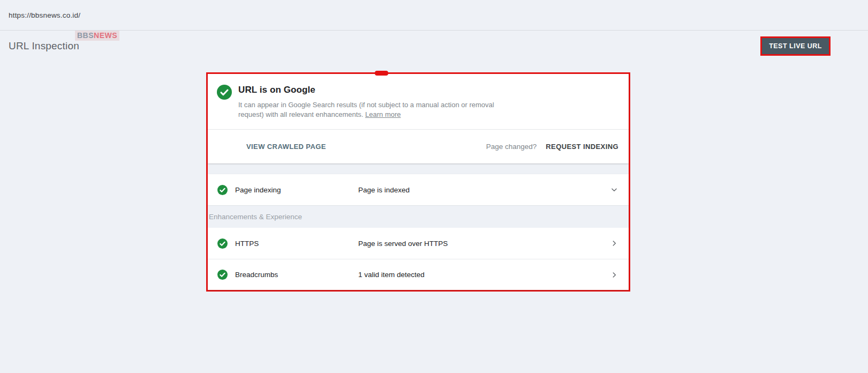 The image size is (868, 373). What do you see at coordinates (484, 190) in the screenshot?
I see `page-indexing-value: Page is indexed` at bounding box center [484, 190].